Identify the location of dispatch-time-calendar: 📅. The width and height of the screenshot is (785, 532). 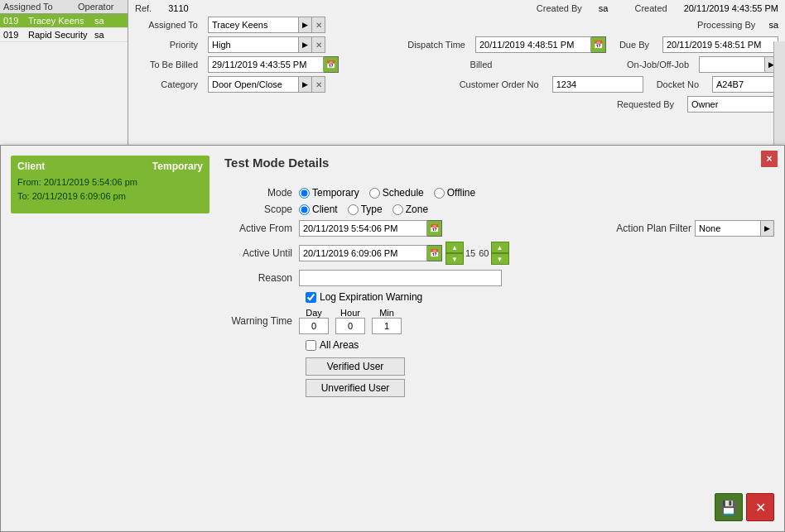
(599, 45).